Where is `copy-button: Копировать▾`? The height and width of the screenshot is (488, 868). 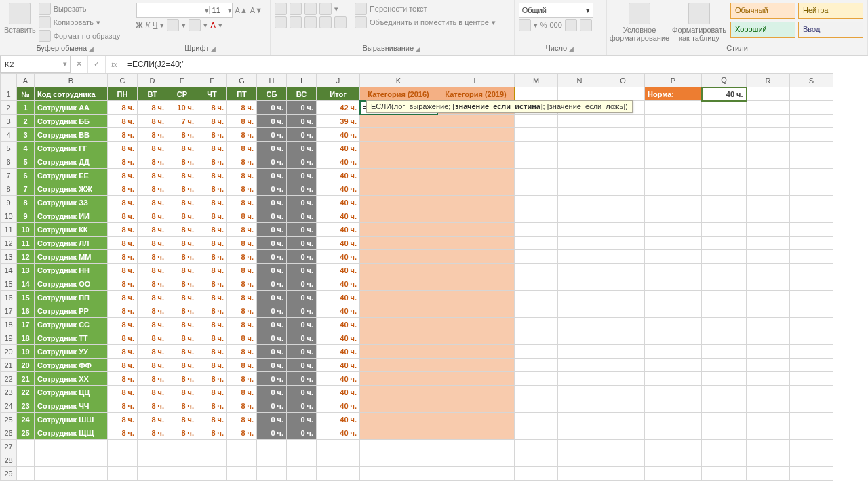 copy-button: Копировать▾ is located at coordinates (80, 22).